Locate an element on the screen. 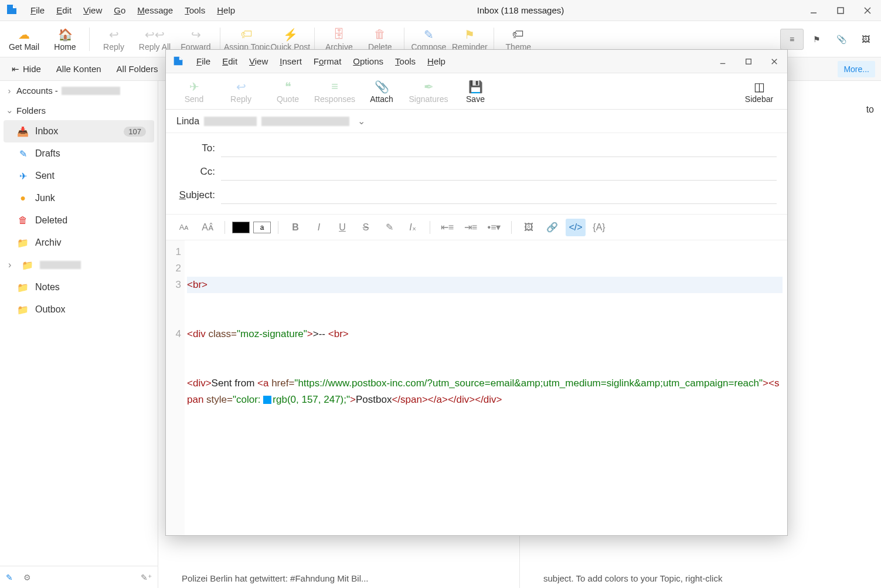 The height and width of the screenshot is (588, 881). compose-headers: To: Cc: Subject: is located at coordinates (477, 174).